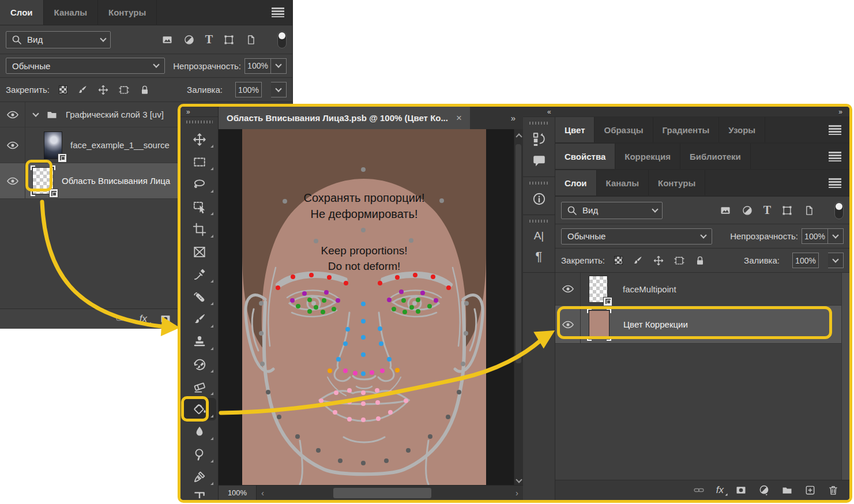 The height and width of the screenshot is (504, 854). What do you see at coordinates (648, 156) in the screenshot?
I see `tab-adjustments: Коррекция` at bounding box center [648, 156].